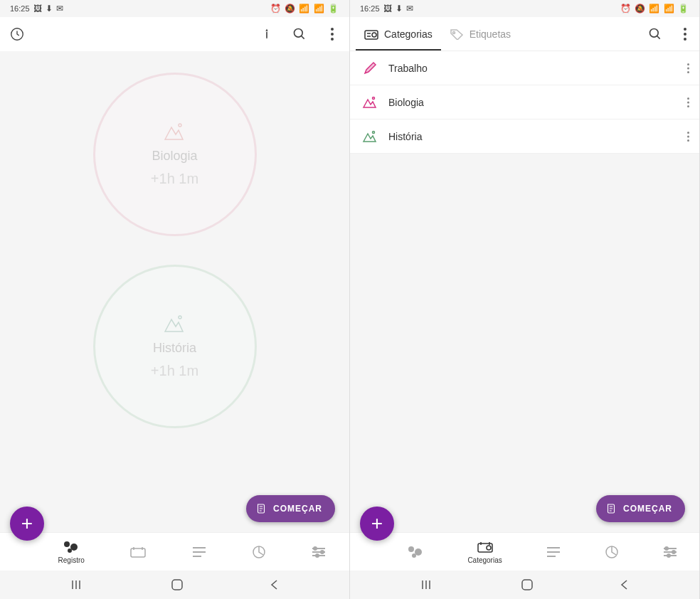 This screenshot has height=599, width=700. I want to click on category-item-trabalho: Trabalho, so click(525, 68).